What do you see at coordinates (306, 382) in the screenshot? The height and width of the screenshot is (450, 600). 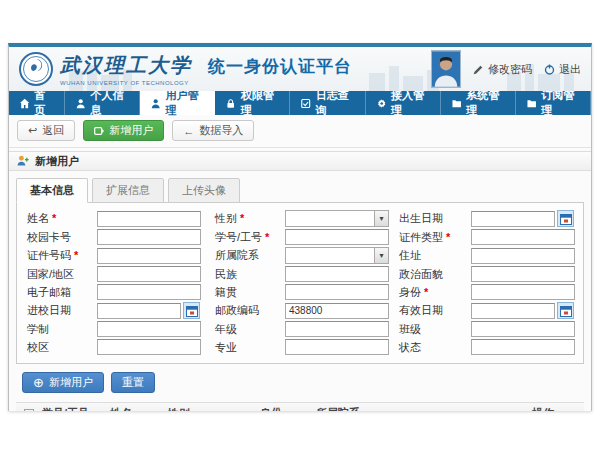 I see `form-actions: ⊕ 新增用户 重置` at bounding box center [306, 382].